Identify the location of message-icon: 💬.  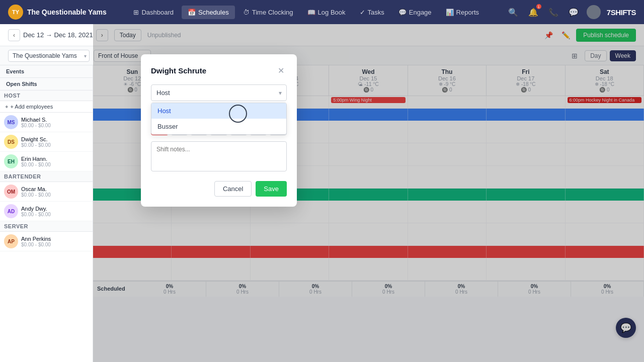
(574, 12).